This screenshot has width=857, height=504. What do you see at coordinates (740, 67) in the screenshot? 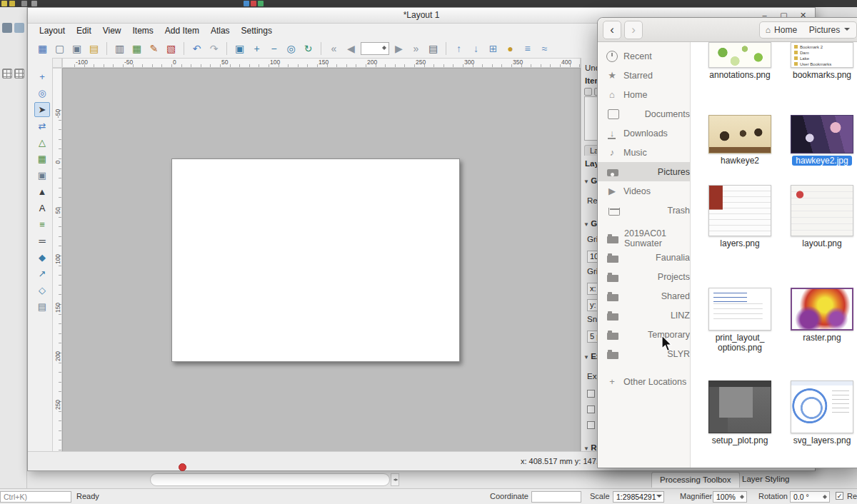
I see `file-item: annotations.png` at bounding box center [740, 67].